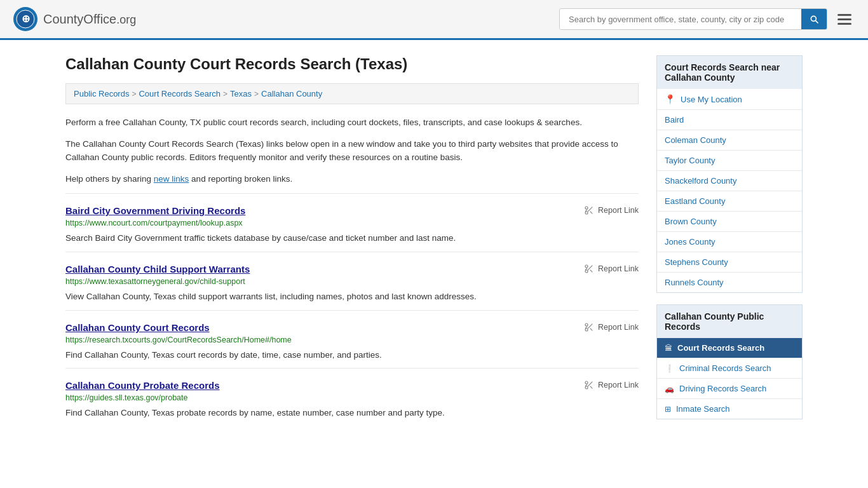  I want to click on breadcrumb-link-public-records: Public Records, so click(102, 94).